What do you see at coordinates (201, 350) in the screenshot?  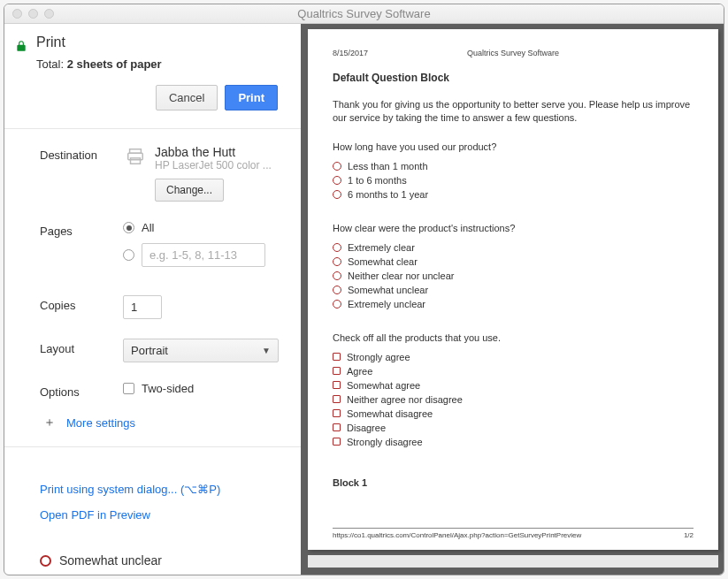 I see `layout-select: Portrait ▼` at bounding box center [201, 350].